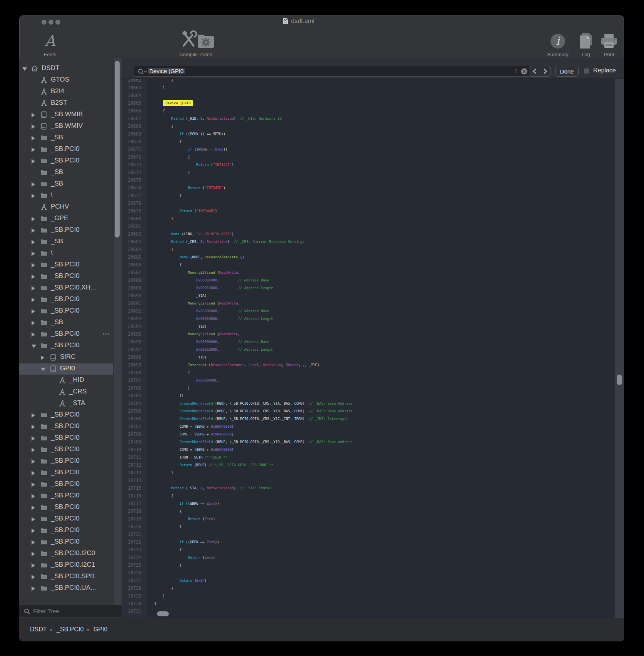 This screenshot has width=644, height=656. Describe the element at coordinates (66, 219) in the screenshot. I see `tree-item-gpe: _GPE` at that location.